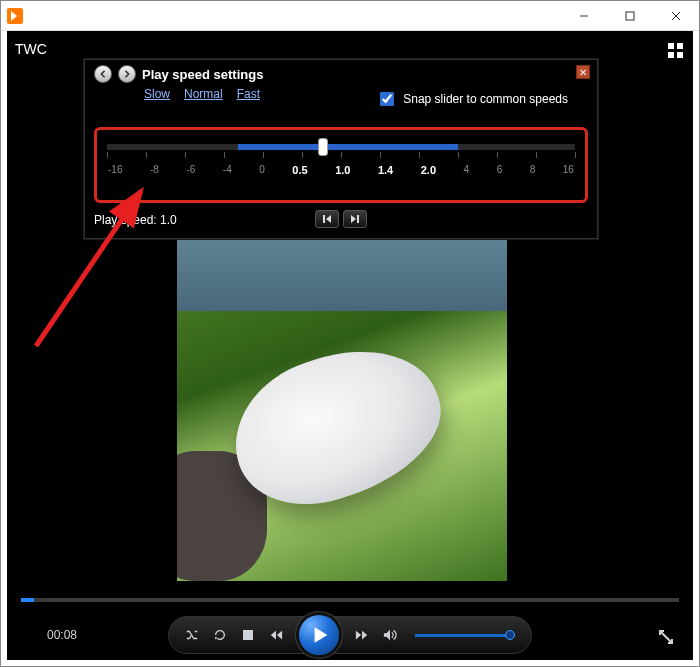  Describe the element at coordinates (630, 16) in the screenshot. I see `maximize-button` at that location.